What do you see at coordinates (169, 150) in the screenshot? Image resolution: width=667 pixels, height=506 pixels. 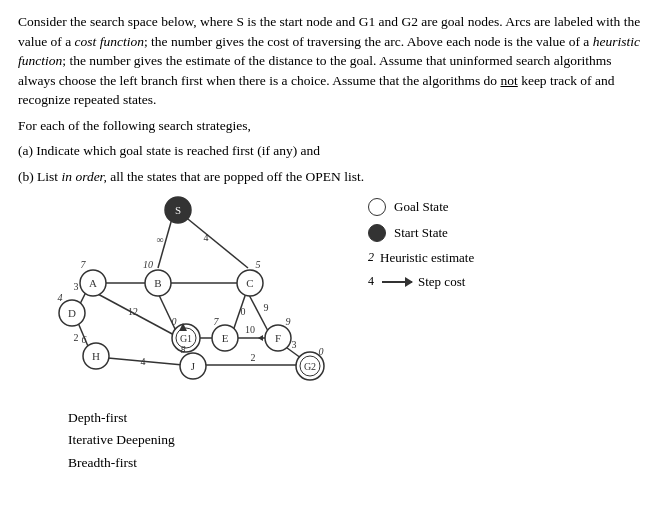 I see `question-a-text: (a) Indicate which goal state is reached…` at bounding box center [169, 150].